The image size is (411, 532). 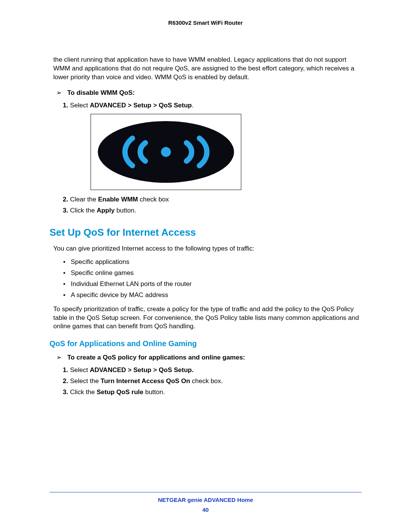 I want to click on footer-title: NETGEAR genie ADVANCED Home, so click(x=206, y=500).